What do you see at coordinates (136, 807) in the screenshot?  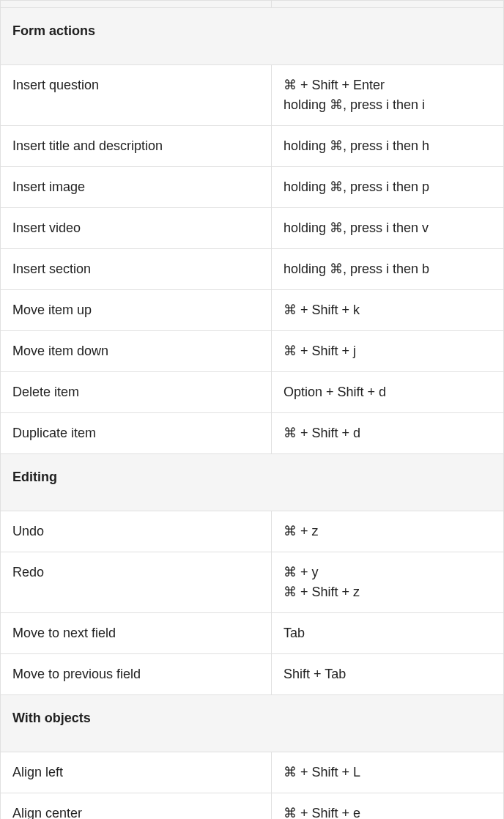 I see `action-cell: Align center` at bounding box center [136, 807].